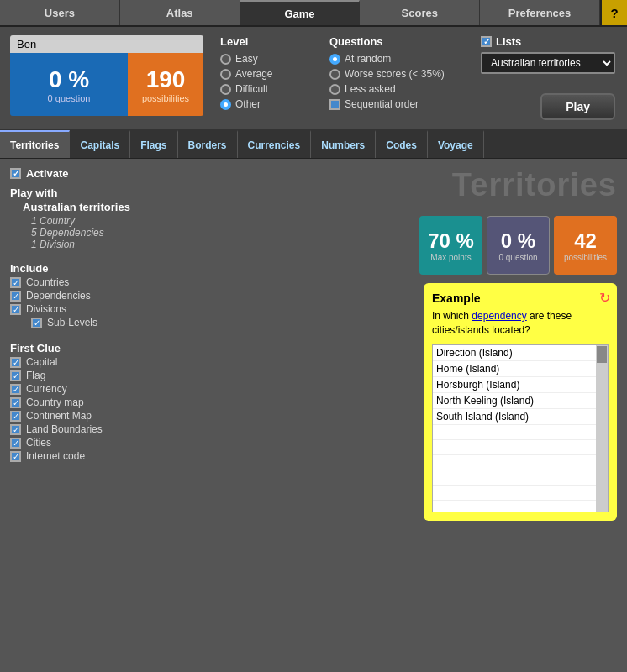 This screenshot has width=627, height=672. What do you see at coordinates (452, 316) in the screenshot?
I see `example-body-pre: In which` at bounding box center [452, 316].